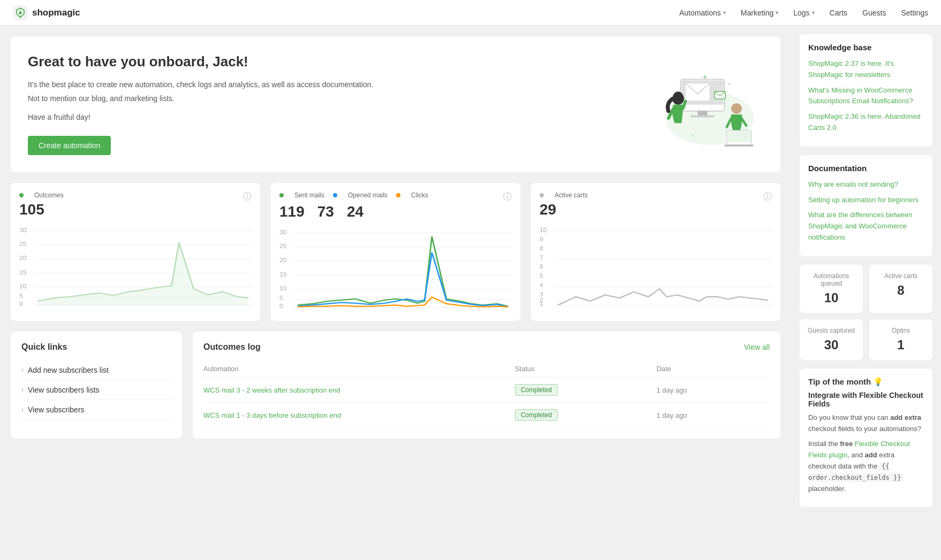 Image resolution: width=941 pixels, height=560 pixels. Describe the element at coordinates (542, 266) in the screenshot. I see `svg-text: 6` at that location.